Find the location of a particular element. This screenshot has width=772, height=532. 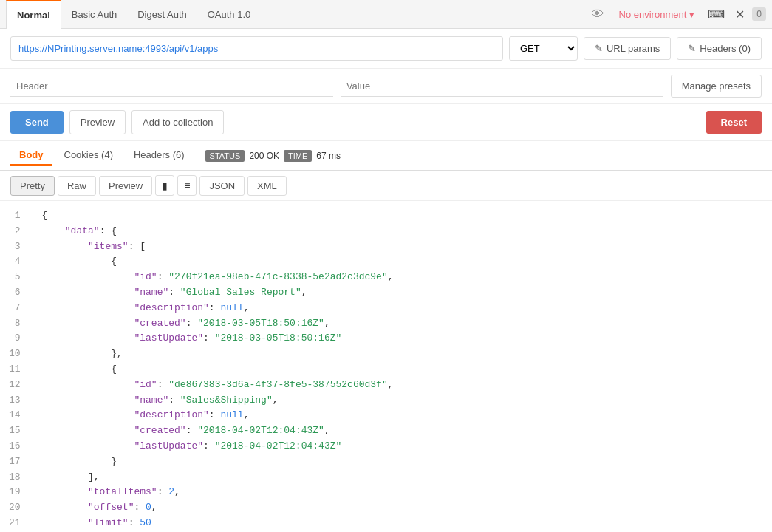

code-token: "description" is located at coordinates (126, 415).